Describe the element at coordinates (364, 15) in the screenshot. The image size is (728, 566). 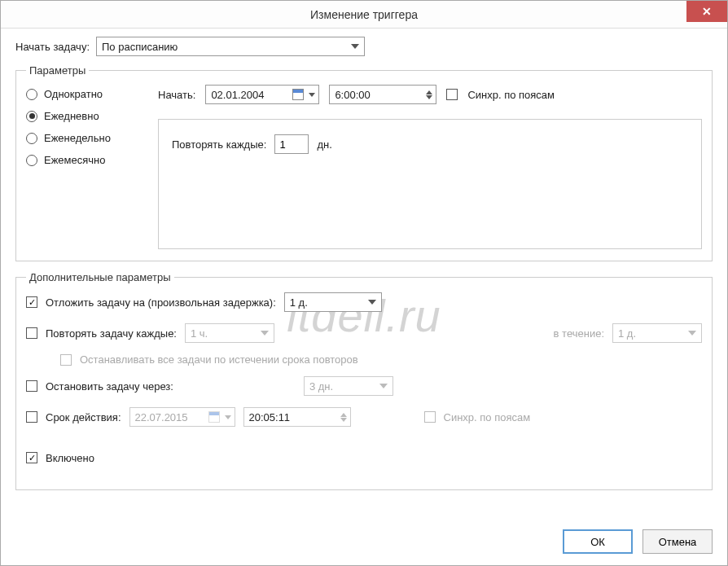
I see `window-title: Изменение триггера` at that location.